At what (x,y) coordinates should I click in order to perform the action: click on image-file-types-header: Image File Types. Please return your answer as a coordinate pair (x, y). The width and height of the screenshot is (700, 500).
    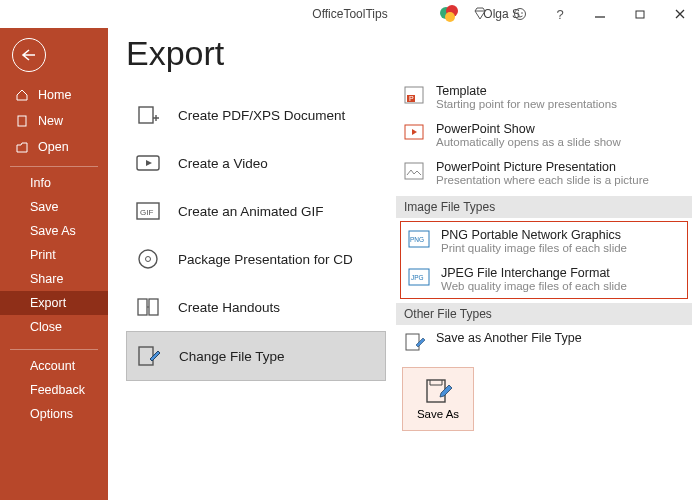
    Looking at the image, I should click on (544, 207).